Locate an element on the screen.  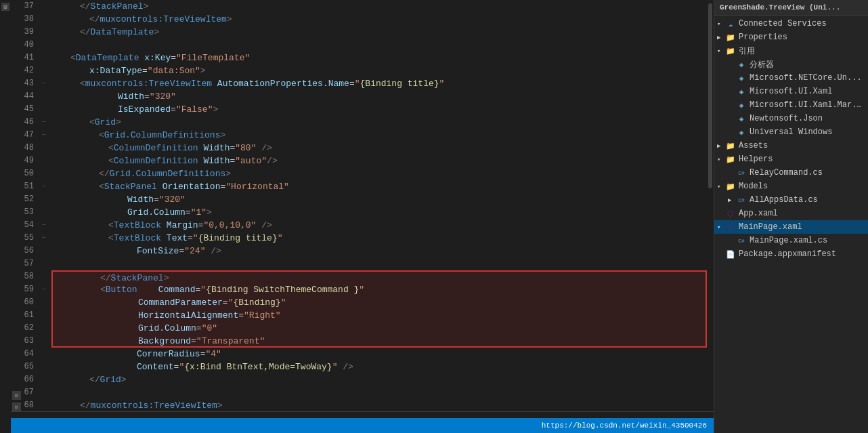
se-arrow-0: ▾ is located at coordinates (721, 24).